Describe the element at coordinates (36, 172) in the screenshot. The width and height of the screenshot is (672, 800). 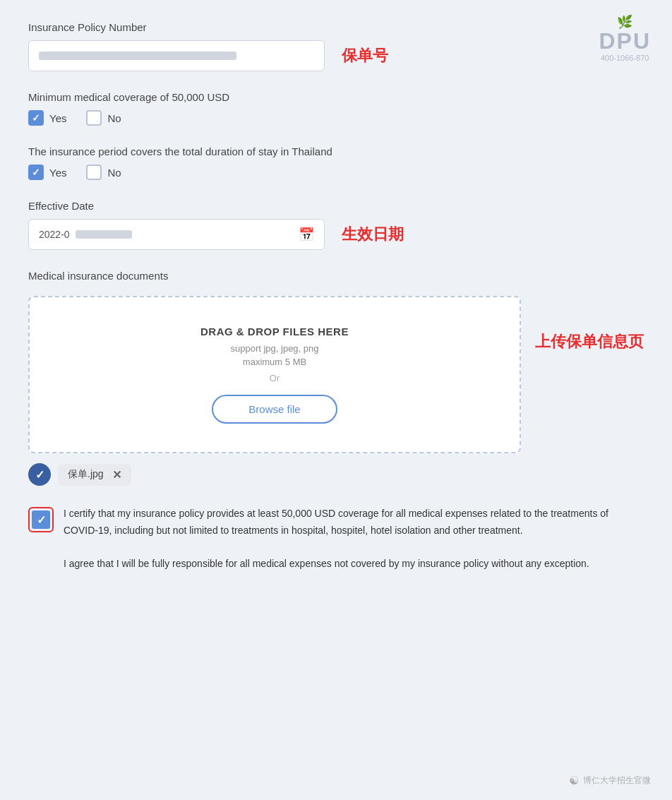
I see `checkmark-icon-2: ✓` at that location.